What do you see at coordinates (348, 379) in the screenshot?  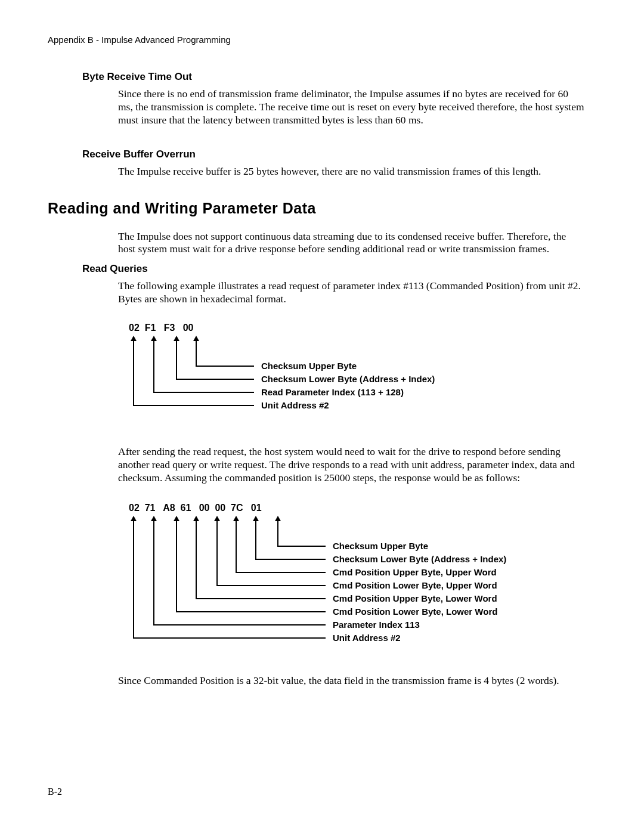 I see `diagram1-label-checksum-lower: Checksum Lower Byte (Address + Index)` at bounding box center [348, 379].